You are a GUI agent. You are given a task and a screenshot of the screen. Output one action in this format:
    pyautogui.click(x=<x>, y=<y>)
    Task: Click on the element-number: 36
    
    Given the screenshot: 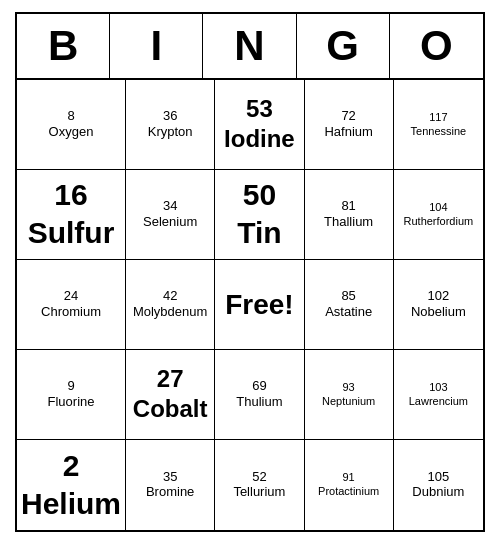 What is the action you would take?
    pyautogui.click(x=170, y=116)
    